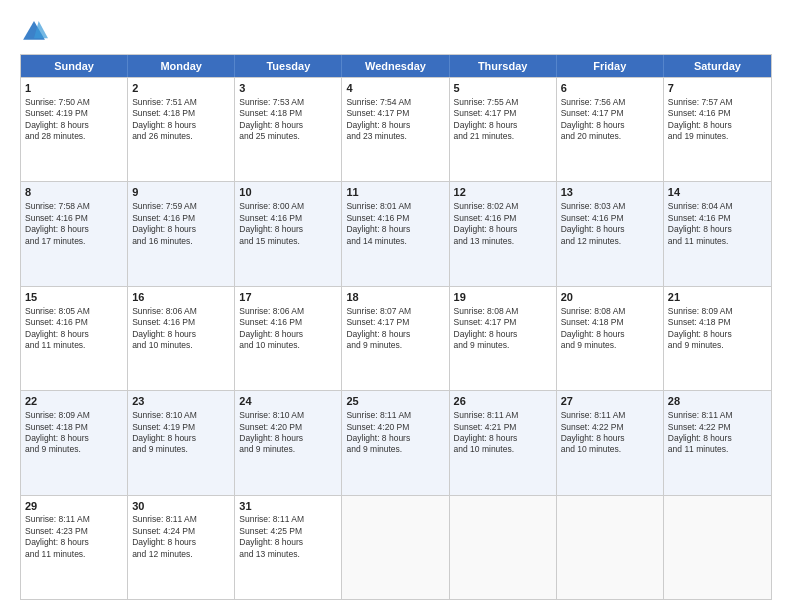 The width and height of the screenshot is (792, 612). Describe the element at coordinates (718, 130) in the screenshot. I see `calendar-cell: 7Sunrise: 7:57 AMSunset: 4:16 PMDaylight…` at that location.